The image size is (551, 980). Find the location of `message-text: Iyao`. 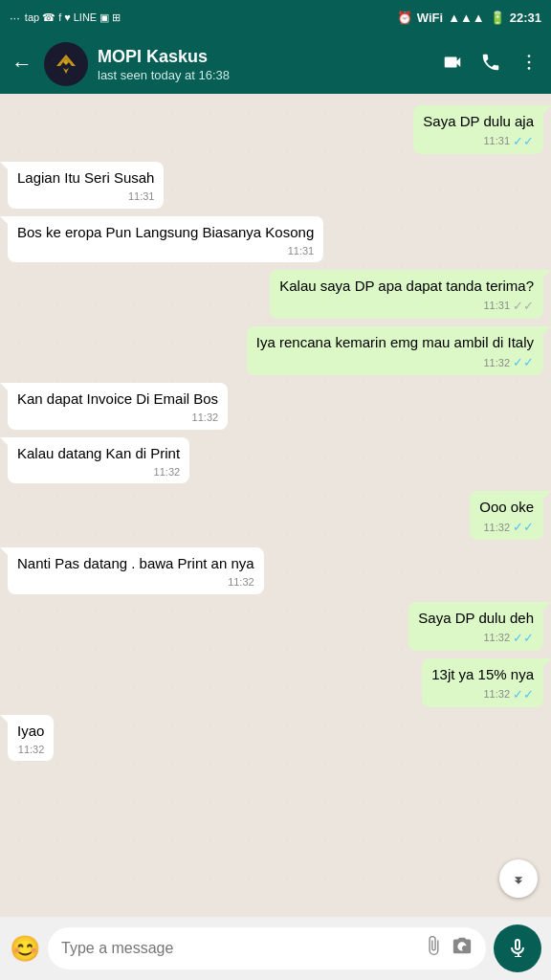

message-text: Iyao is located at coordinates (31, 731).